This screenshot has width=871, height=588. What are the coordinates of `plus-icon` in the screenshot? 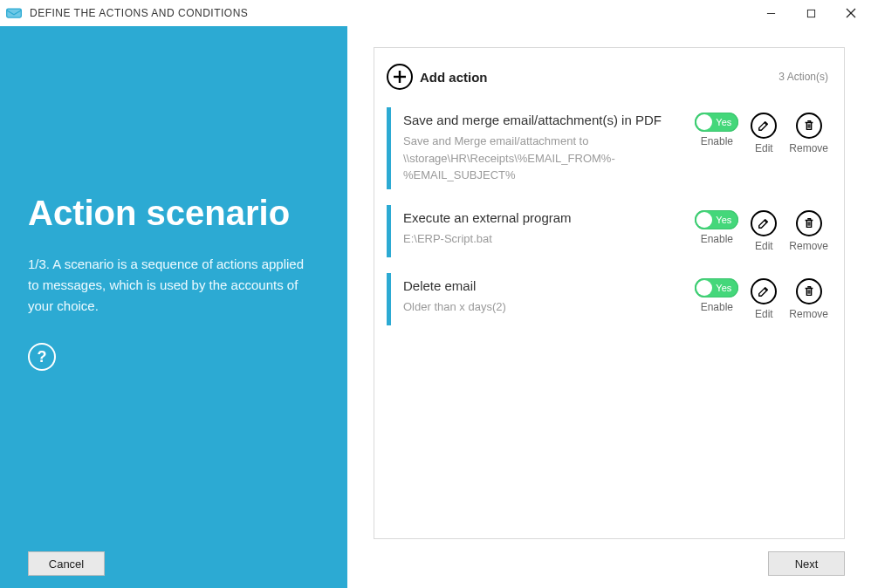 It's located at (400, 77).